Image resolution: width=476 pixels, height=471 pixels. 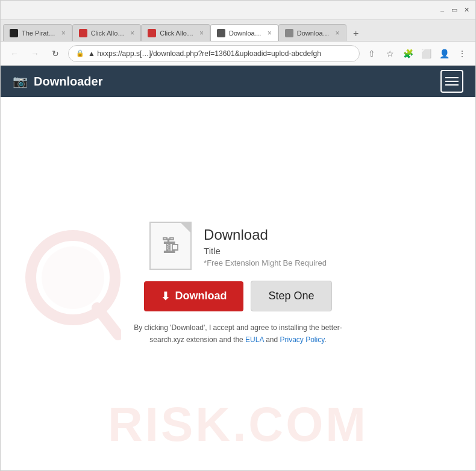 I want to click on tab-click1-label: Click Allo…, so click(x=108, y=33).